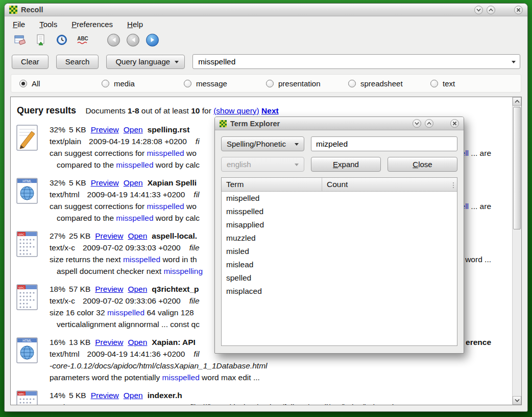 The image size is (532, 417). Describe the element at coordinates (517, 101) in the screenshot. I see `chevron-up-icon` at that location.